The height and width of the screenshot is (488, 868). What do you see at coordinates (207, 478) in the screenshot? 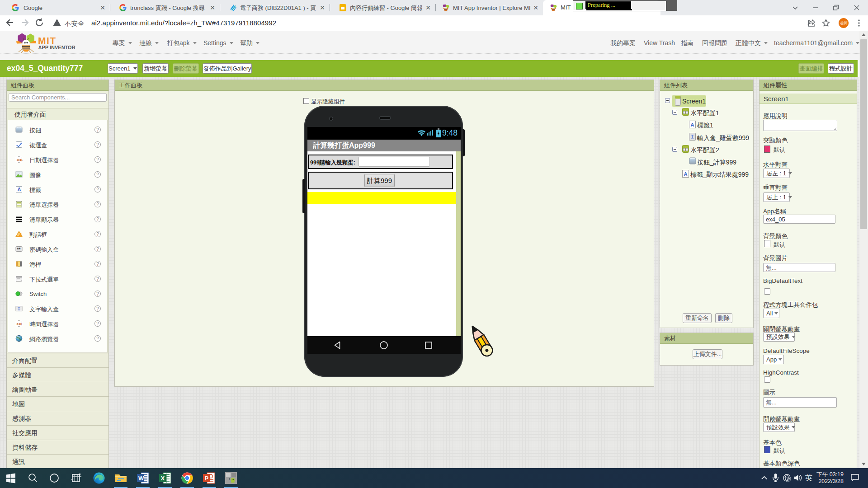
I see `svg-text: P` at bounding box center [207, 478].